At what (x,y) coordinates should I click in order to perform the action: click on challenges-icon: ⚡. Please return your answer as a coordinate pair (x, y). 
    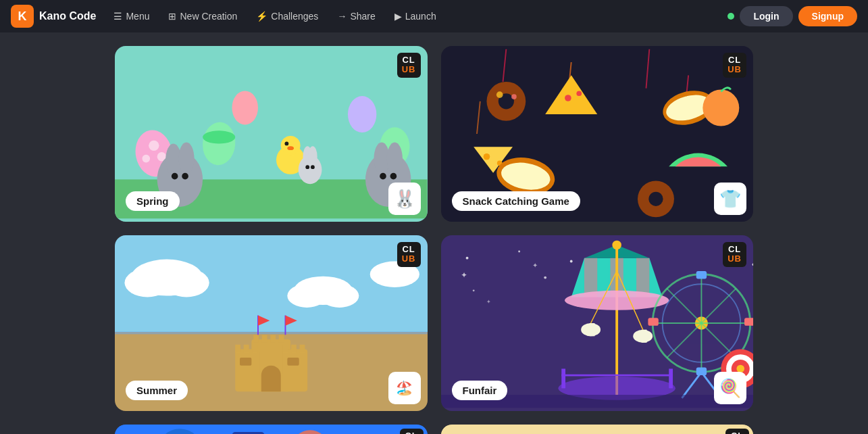
    Looking at the image, I should click on (262, 16).